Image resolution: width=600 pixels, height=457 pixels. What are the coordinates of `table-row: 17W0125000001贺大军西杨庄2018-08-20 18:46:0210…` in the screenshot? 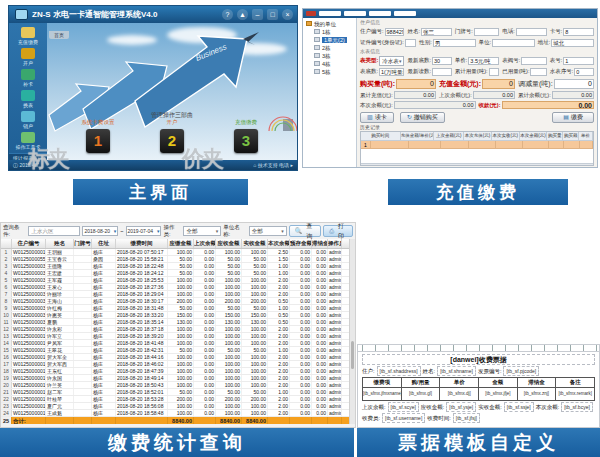 It's located at (175, 364).